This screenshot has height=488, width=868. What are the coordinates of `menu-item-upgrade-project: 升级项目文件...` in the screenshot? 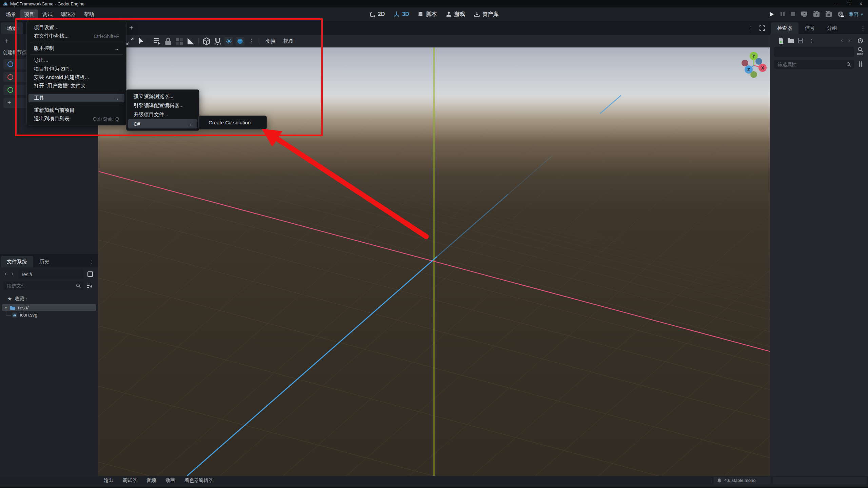 It's located at (163, 115).